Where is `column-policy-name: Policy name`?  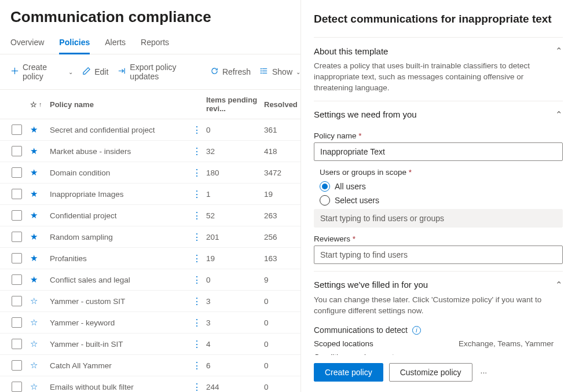 column-policy-name: Policy name is located at coordinates (128, 104).